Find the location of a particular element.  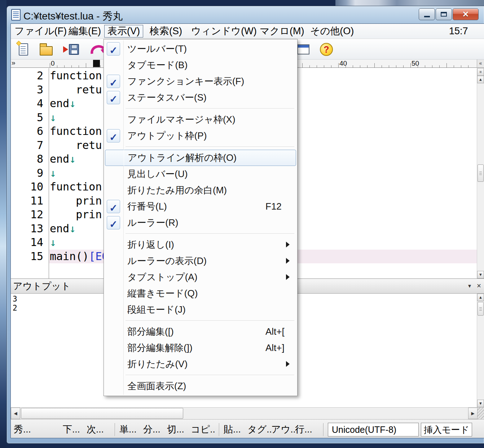

minimize-button is located at coordinates (427, 14).